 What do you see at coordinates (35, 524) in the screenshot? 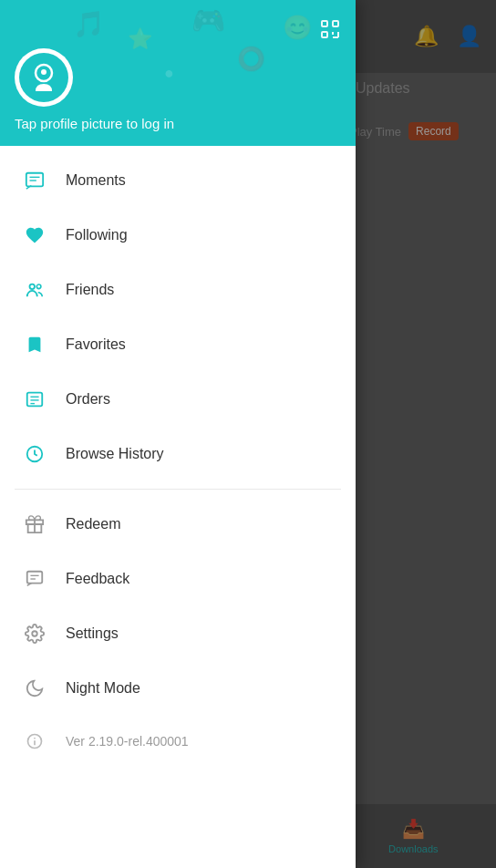
I see `redeem-icon` at bounding box center [35, 524].